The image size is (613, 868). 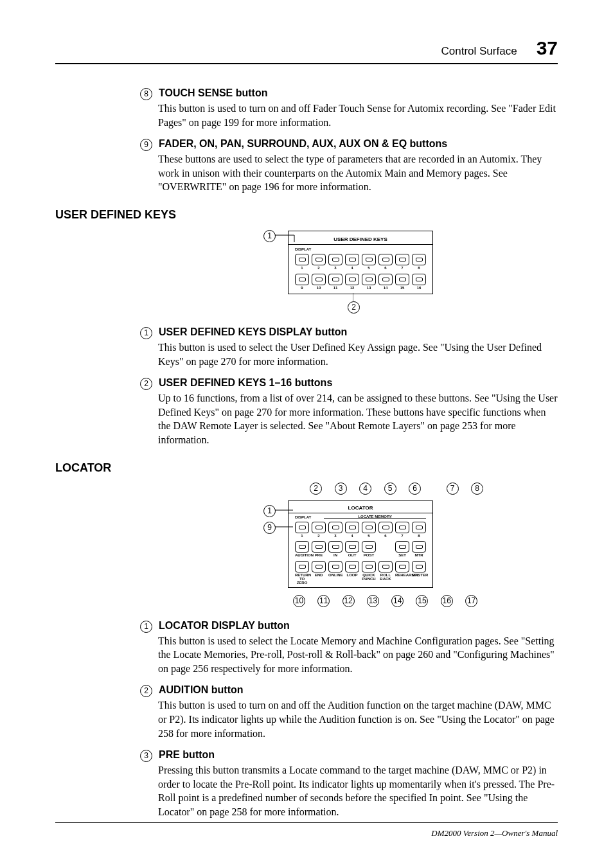 What do you see at coordinates (375, 517) in the screenshot?
I see `locate-memory-label: LOCATE MEMORY` at bounding box center [375, 517].